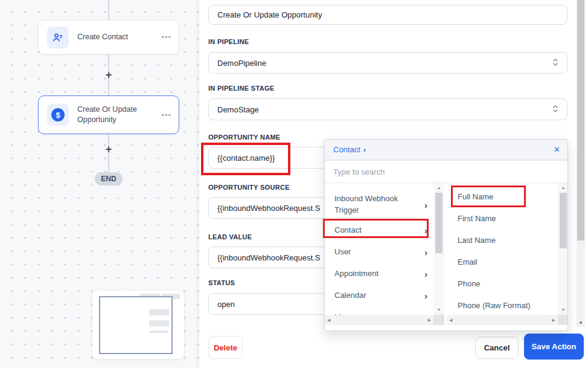 This screenshot has width=588, height=368. Describe the element at coordinates (388, 109) in the screenshot. I see `pipeline-stage-select: DemoStage` at that location.